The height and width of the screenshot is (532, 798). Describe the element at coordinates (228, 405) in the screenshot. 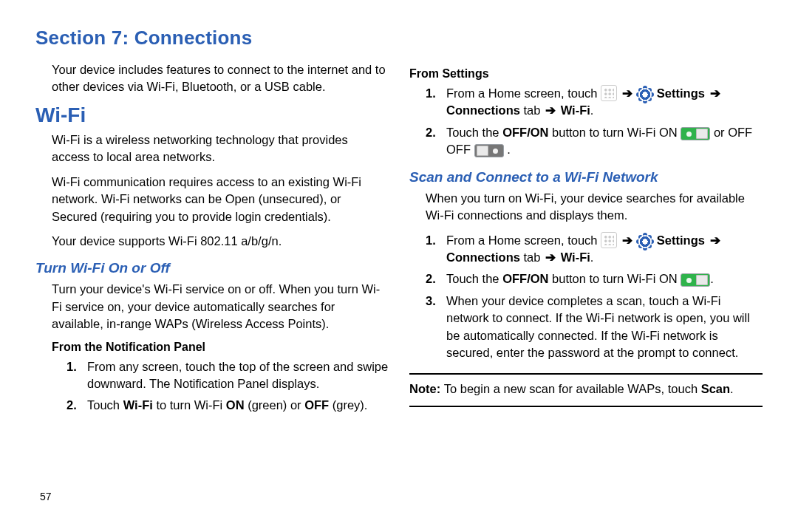

I see `list-item: 2. Touch Wi-Fi to turn Wi-Fi ON (green) …` at that location.